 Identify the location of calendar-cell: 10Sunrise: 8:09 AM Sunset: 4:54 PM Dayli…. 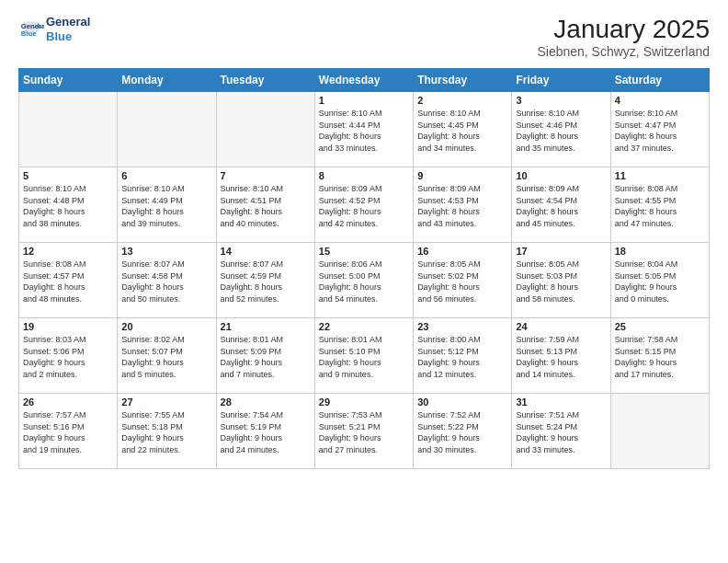
(561, 205).